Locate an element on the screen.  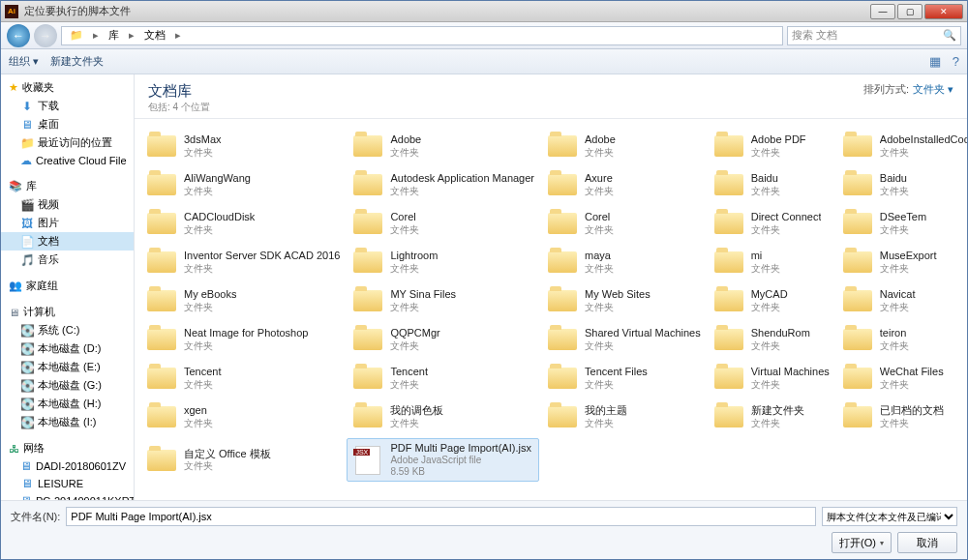
close-button: ✕ is located at coordinates (944, 12).